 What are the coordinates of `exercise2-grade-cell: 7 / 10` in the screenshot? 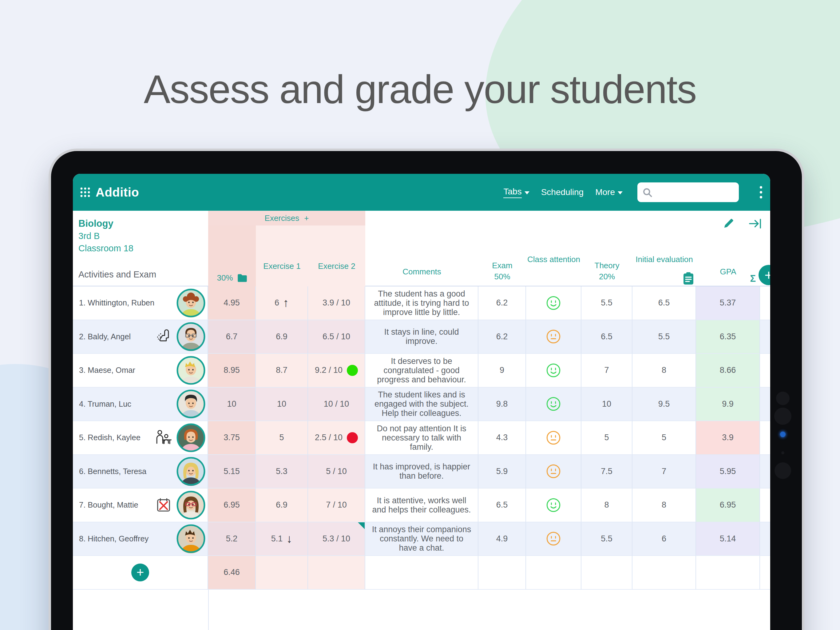 It's located at (336, 505).